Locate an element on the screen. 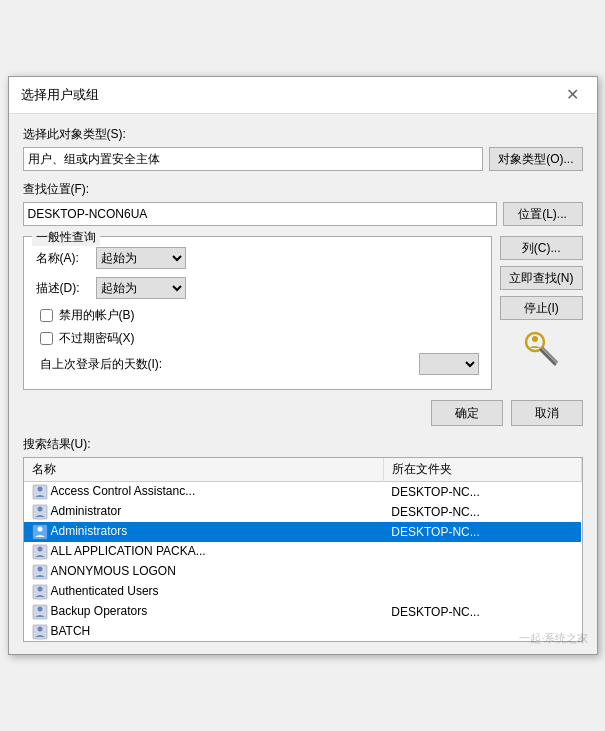 The height and width of the screenshot is (731, 605). disabled-account-label: 禁用的帐户(B) is located at coordinates (97, 316).